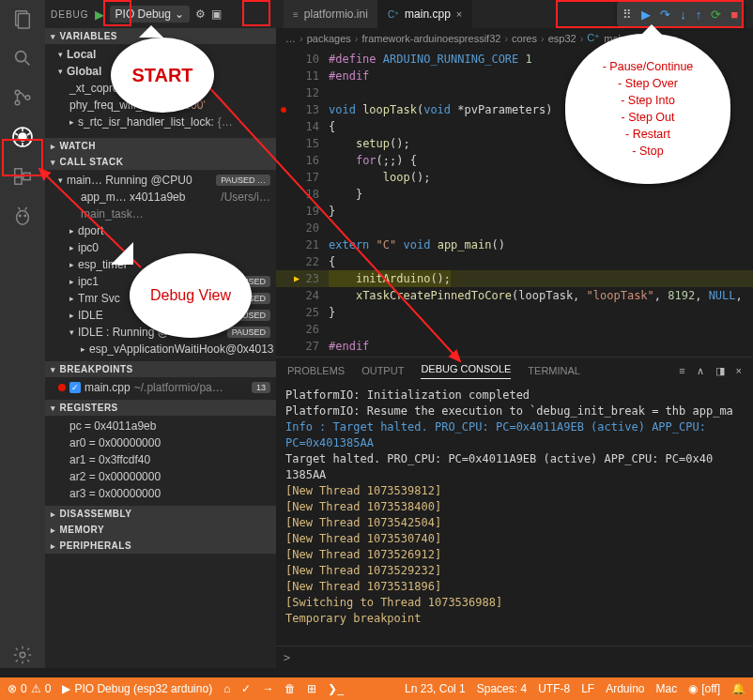  Describe the element at coordinates (515, 524) in the screenshot. I see `console-line: [New Thread 1073542504]` at that location.